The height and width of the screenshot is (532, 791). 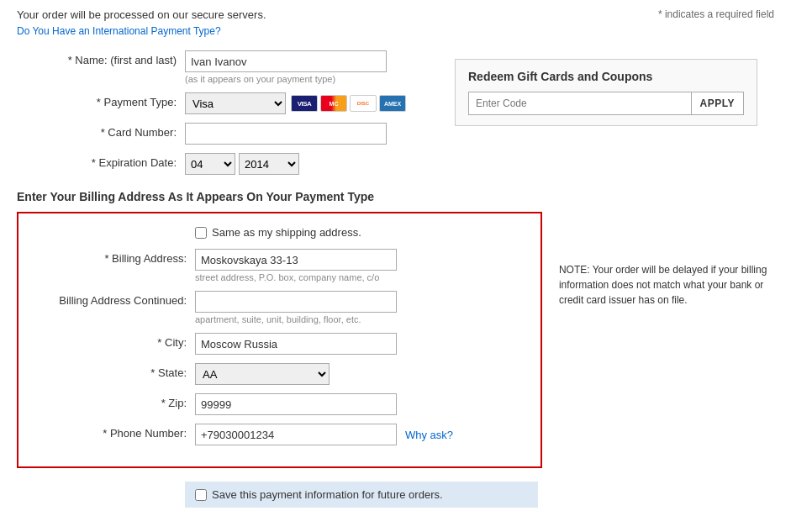 What do you see at coordinates (395, 197) in the screenshot?
I see `billing-section-title: Enter Your Billing Address As It Appears…` at bounding box center [395, 197].